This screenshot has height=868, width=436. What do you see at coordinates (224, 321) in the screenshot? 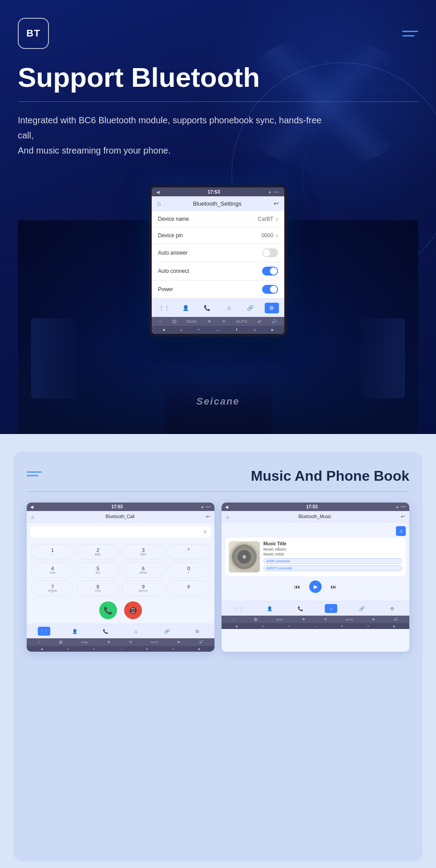
I see `bottom-air: ⟲` at bounding box center [224, 321].